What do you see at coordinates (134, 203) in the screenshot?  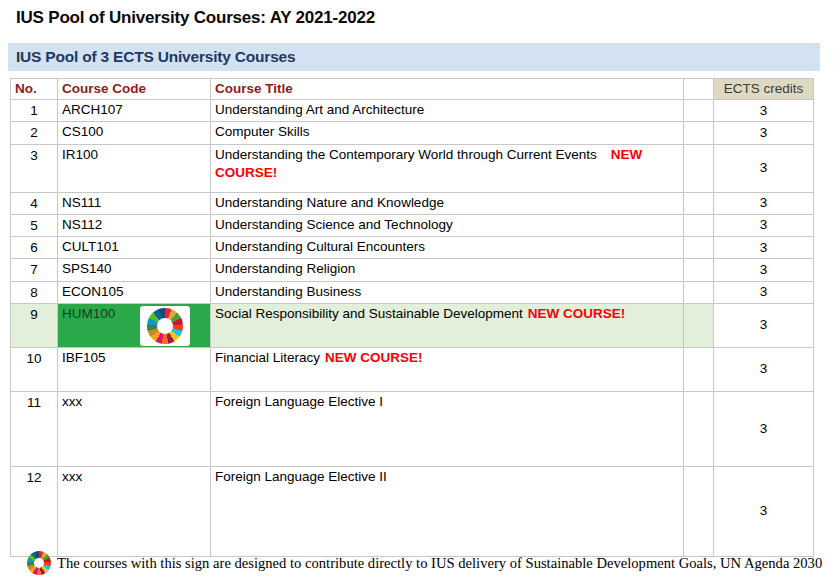 I see `cell-course-code: NS111` at bounding box center [134, 203].